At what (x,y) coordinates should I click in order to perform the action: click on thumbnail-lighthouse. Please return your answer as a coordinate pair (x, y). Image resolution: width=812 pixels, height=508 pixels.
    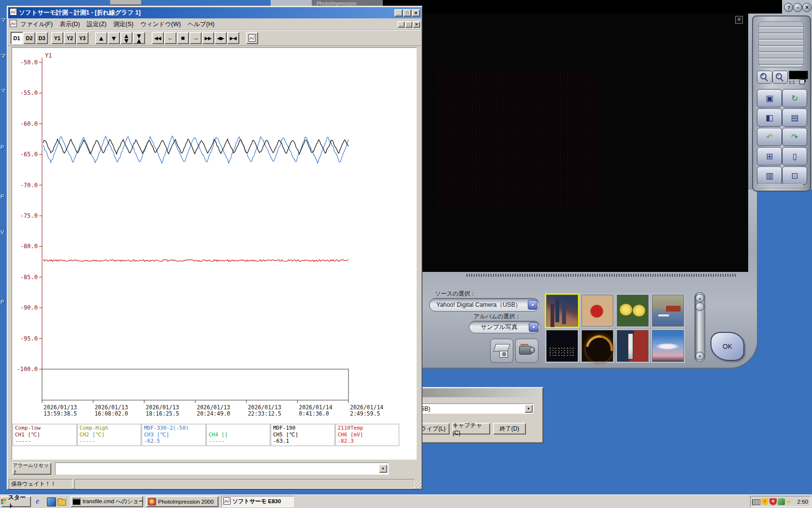
    Looking at the image, I should click on (633, 346).